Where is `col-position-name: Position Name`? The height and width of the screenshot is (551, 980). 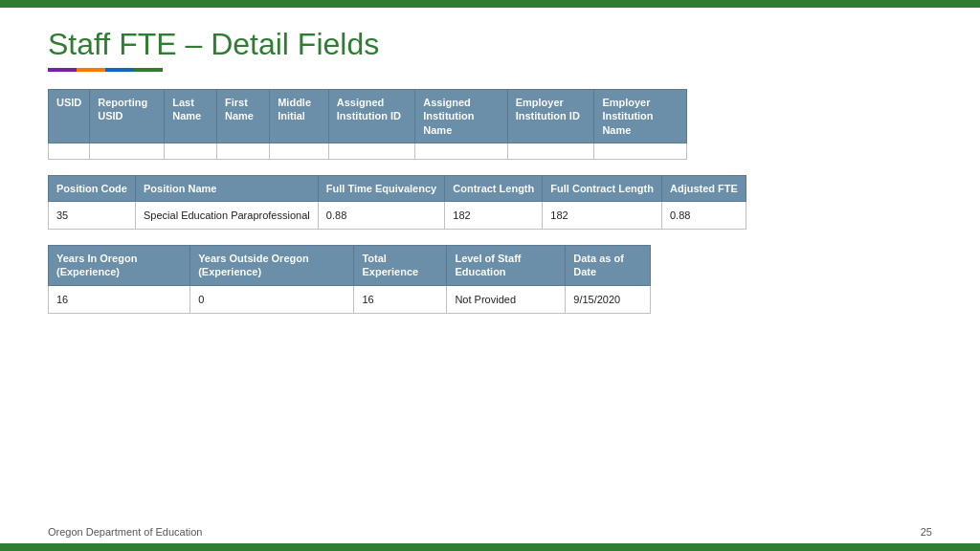
col-position-name: Position Name is located at coordinates (228, 187).